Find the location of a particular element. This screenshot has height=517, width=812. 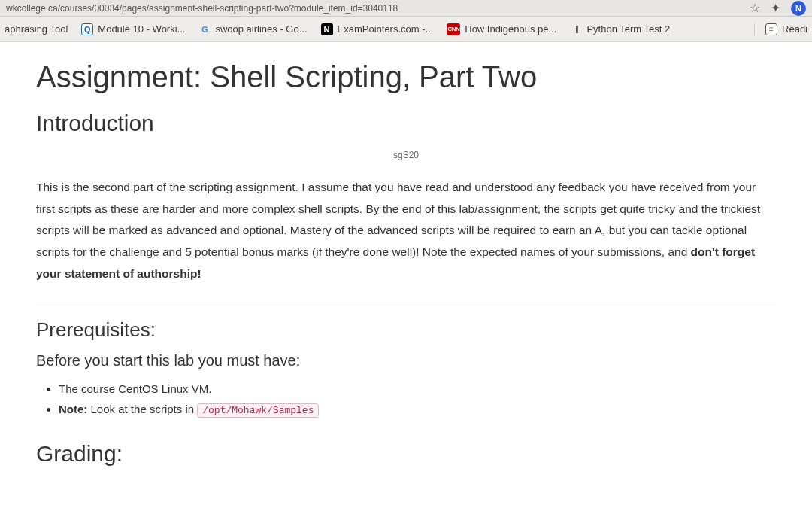

reading-list-button: ≡ Readi is located at coordinates (780, 29).